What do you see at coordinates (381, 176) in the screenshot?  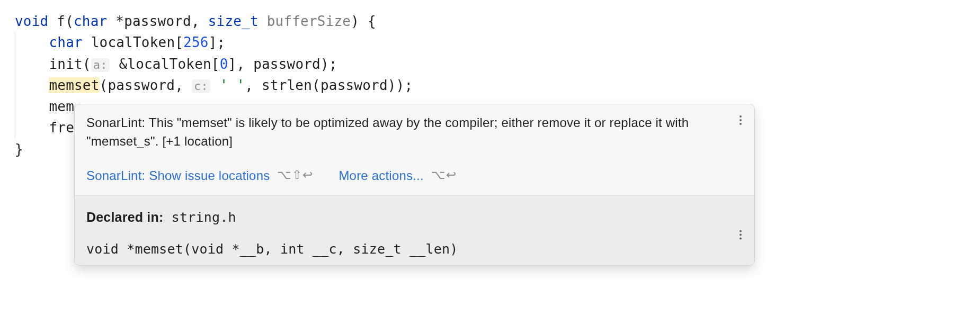 I see `more-actions-link: More actions...` at bounding box center [381, 176].